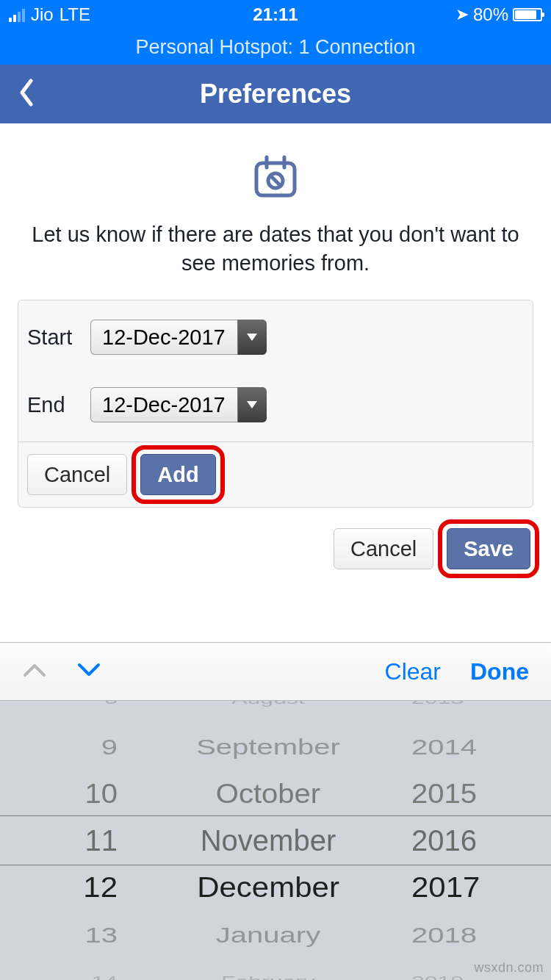 Image resolution: width=551 pixels, height=980 pixels. Describe the element at coordinates (26, 94) in the screenshot. I see `back-button` at that location.